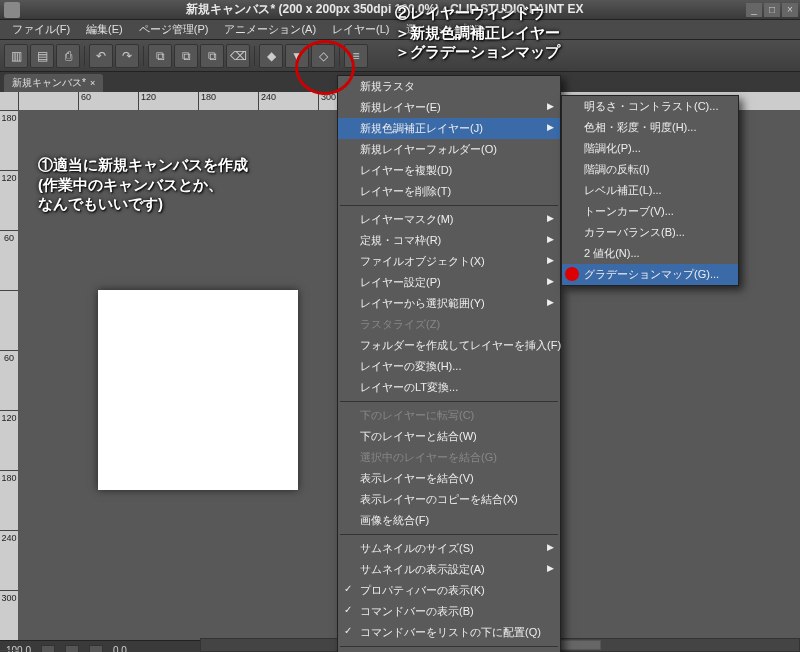  What do you see at coordinates (650, 148) in the screenshot?
I see `menu-item: 階調化(P)...` at bounding box center [650, 148].